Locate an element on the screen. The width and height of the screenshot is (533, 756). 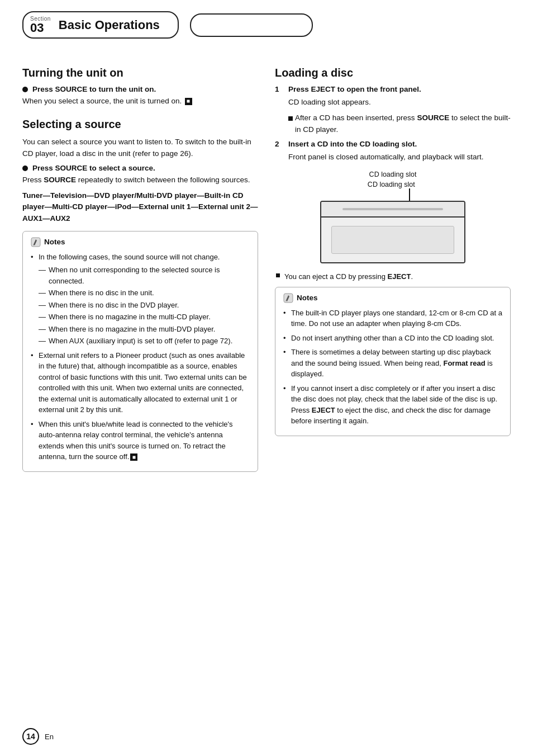
selecting-source-bullet-label: Press SOURCE to select a source. is located at coordinates (94, 168).